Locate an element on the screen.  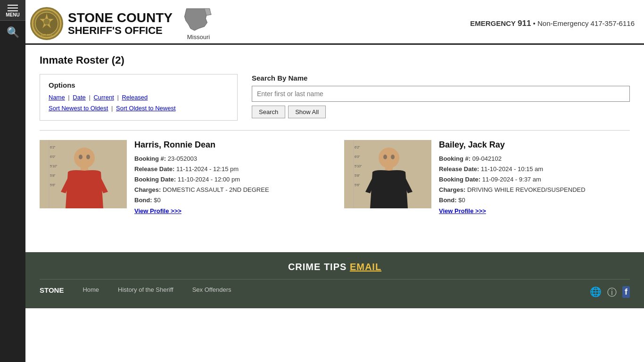
crime-tips-label: CRIME TIPS is located at coordinates (317, 267).